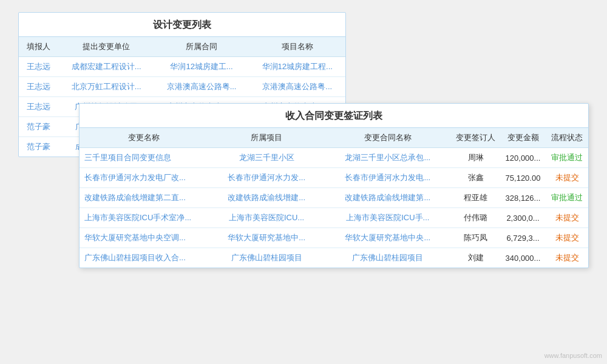 This screenshot has width=607, height=364. What do you see at coordinates (182, 25) in the screenshot?
I see `design-change-title: 设计变更列表` at bounding box center [182, 25].